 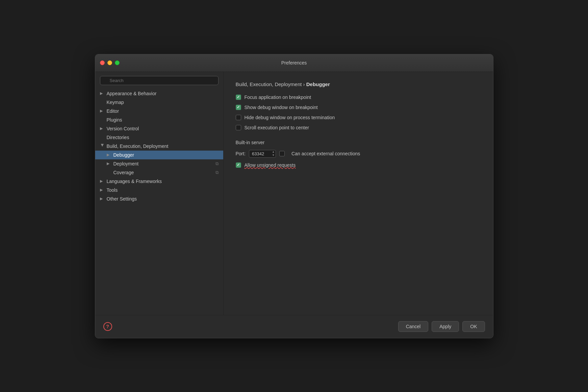 I want to click on checkbox-row-show-debug: Show debug window on breakpoint, so click(x=358, y=107).